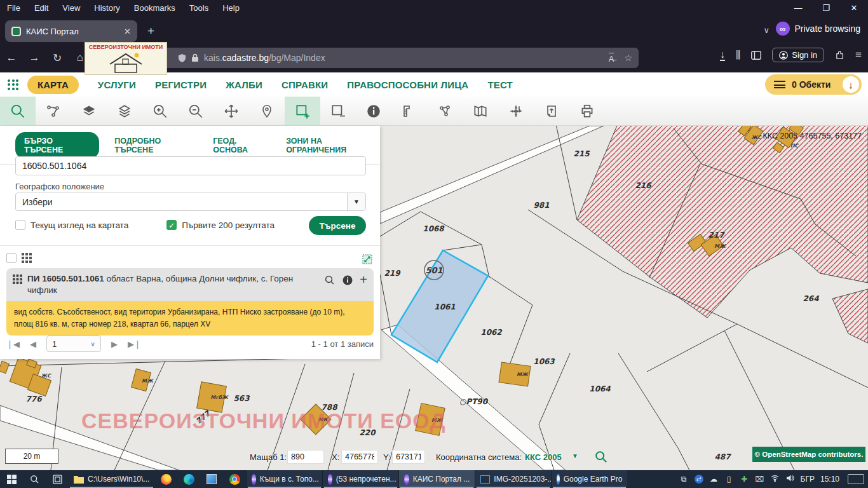 The height and width of the screenshot is (488, 868). What do you see at coordinates (348, 280) in the screenshot?
I see `result-info-icon` at bounding box center [348, 280].